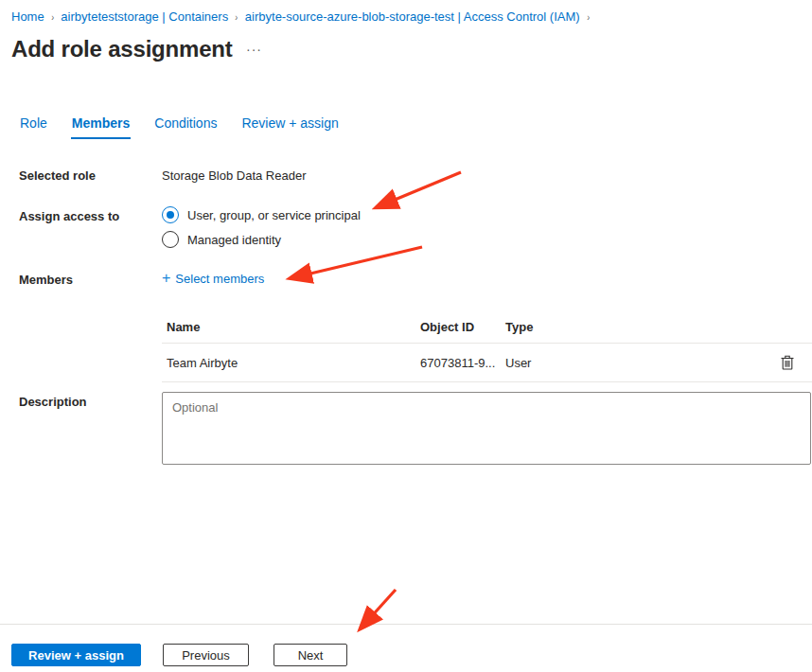 The height and width of the screenshot is (672, 812). Describe the element at coordinates (167, 278) in the screenshot. I see `plus-icon: +` at that location.